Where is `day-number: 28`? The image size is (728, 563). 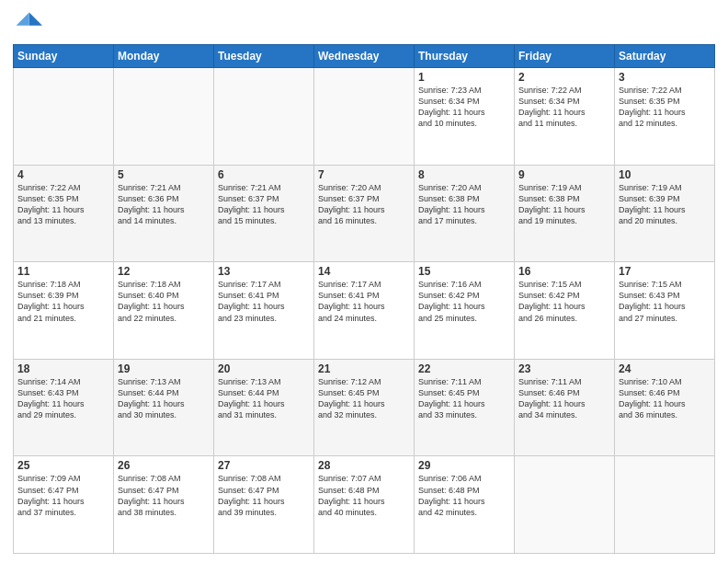
day-number: 28 is located at coordinates (364, 465).